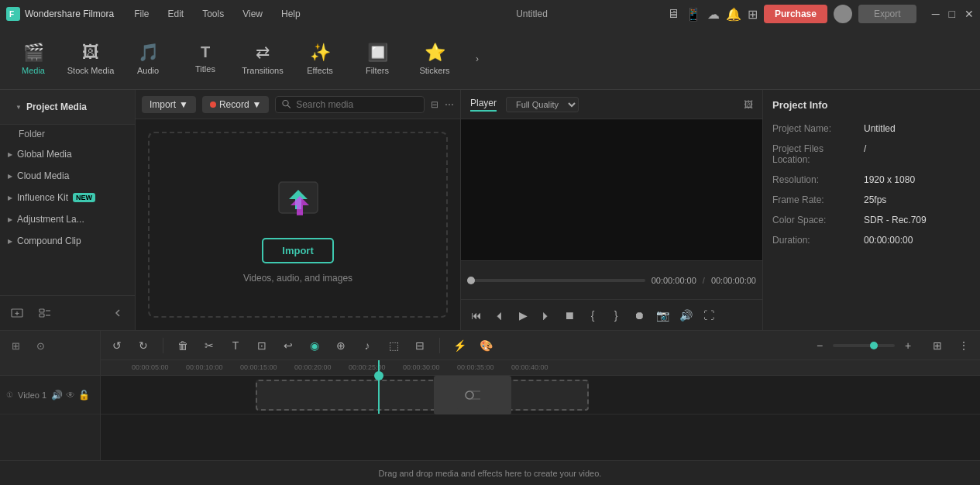 This screenshot has height=485, width=980. I want to click on menu-edit: Edit, so click(177, 14).